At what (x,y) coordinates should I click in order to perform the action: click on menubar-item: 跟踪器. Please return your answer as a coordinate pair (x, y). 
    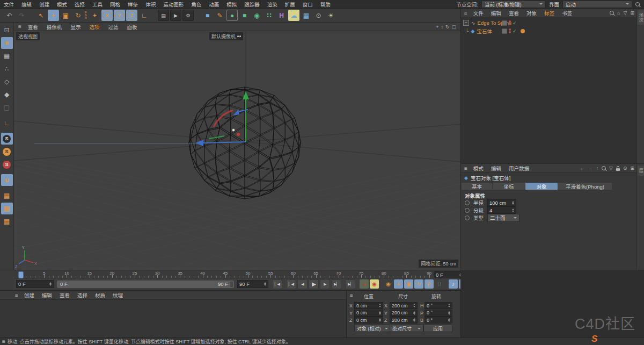
    Looking at the image, I should click on (252, 4).